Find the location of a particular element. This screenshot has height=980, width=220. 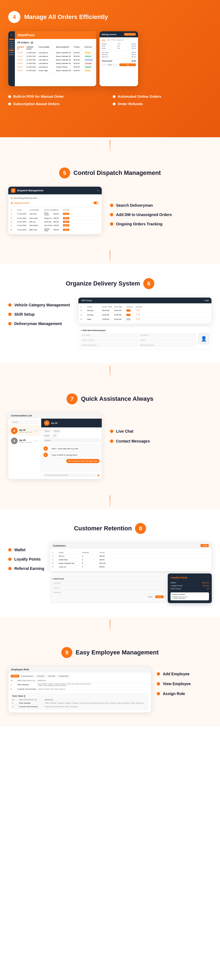

next-button: Next is located at coordinates (150, 597).